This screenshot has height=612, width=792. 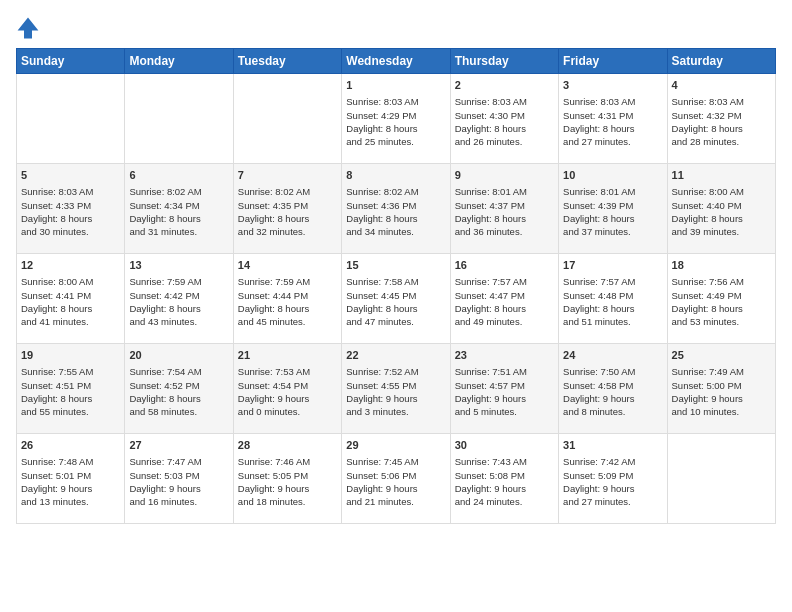 I want to click on day-header-friday: Friday, so click(x=613, y=62).